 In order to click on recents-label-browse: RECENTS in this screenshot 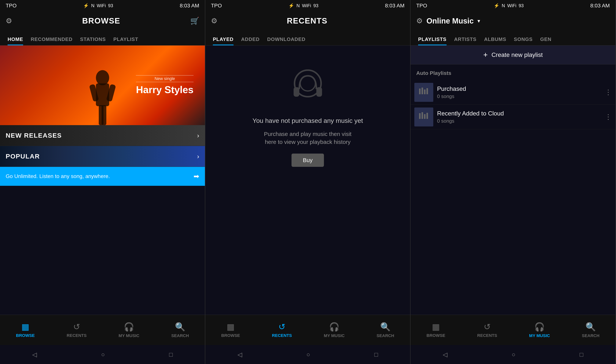, I will do `click(77, 336)`.